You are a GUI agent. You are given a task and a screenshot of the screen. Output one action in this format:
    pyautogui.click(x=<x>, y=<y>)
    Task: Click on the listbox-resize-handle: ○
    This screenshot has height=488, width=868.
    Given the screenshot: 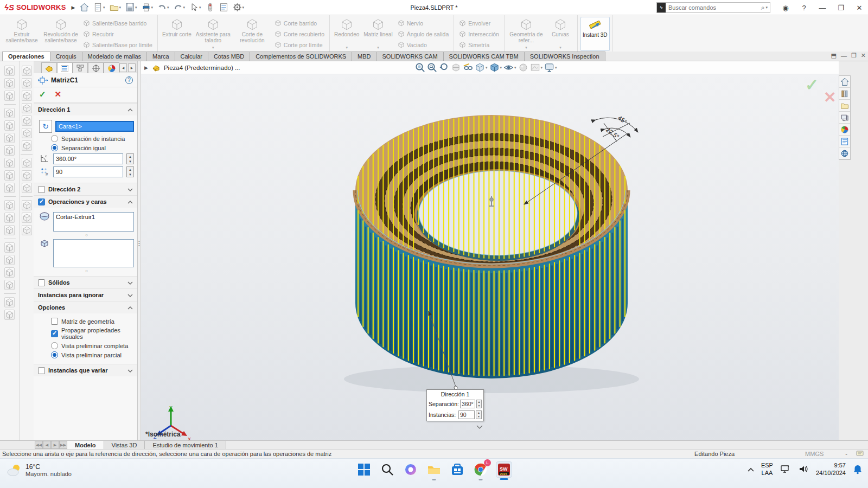 What is the action you would take?
    pyautogui.click(x=87, y=235)
    